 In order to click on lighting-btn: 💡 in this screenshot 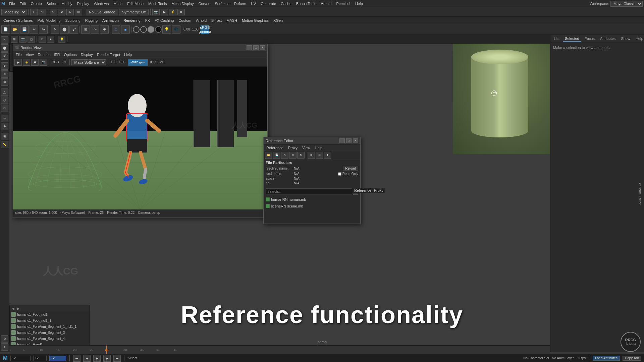, I will do `click(167, 29)`.